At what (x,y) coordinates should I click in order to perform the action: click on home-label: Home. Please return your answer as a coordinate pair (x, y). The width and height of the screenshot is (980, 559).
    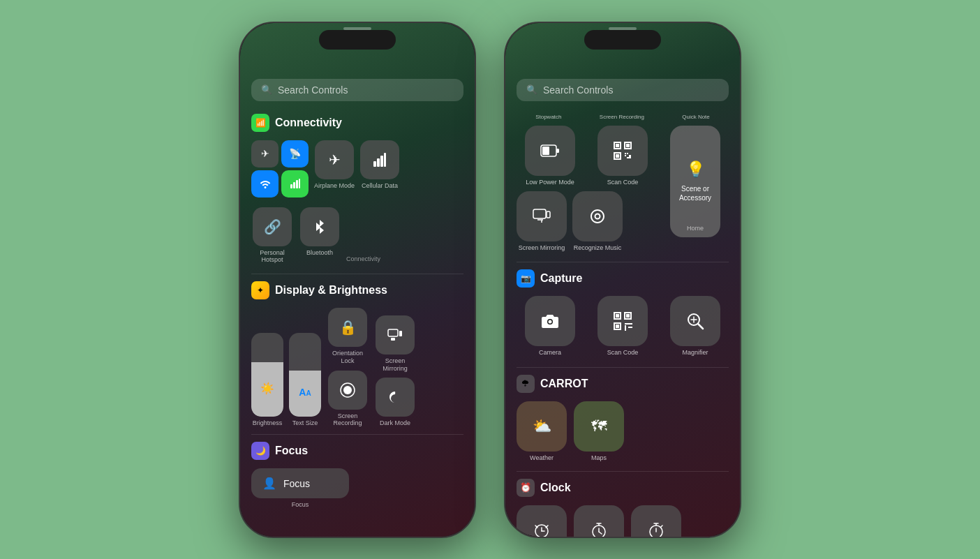
    Looking at the image, I should click on (695, 228).